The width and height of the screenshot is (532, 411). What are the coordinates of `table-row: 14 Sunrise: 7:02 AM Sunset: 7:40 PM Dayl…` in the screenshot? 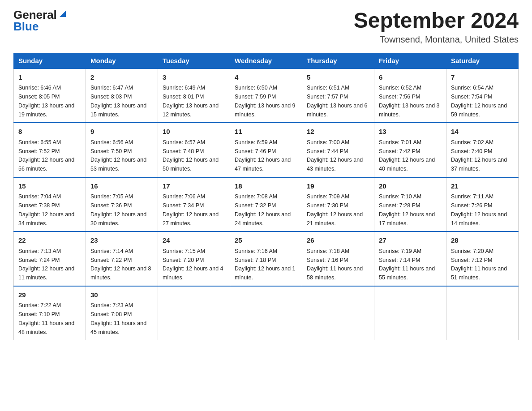 It's located at (483, 150).